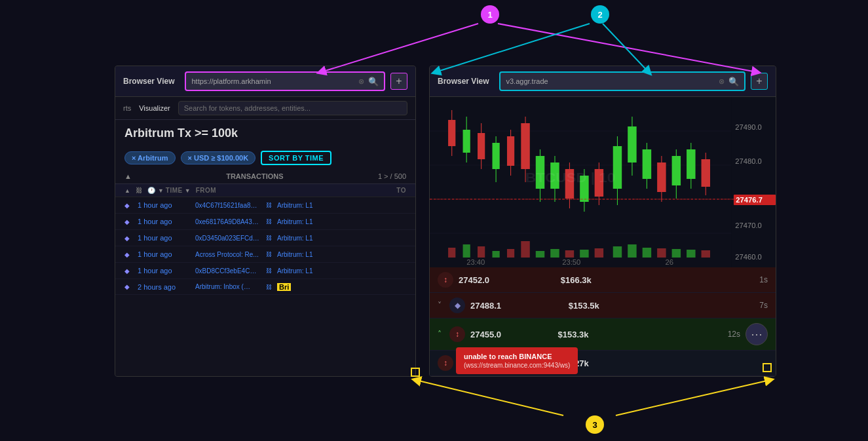 This screenshot has width=868, height=441. Describe the element at coordinates (517, 366) in the screenshot. I see `error-toast-url: (wss://stream.binance.com:9443/ws)` at that location.